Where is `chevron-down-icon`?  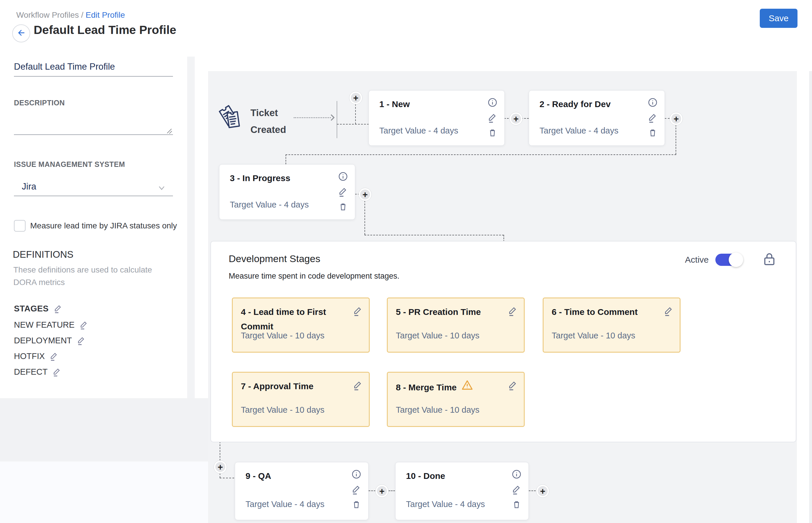 chevron-down-icon is located at coordinates (162, 187).